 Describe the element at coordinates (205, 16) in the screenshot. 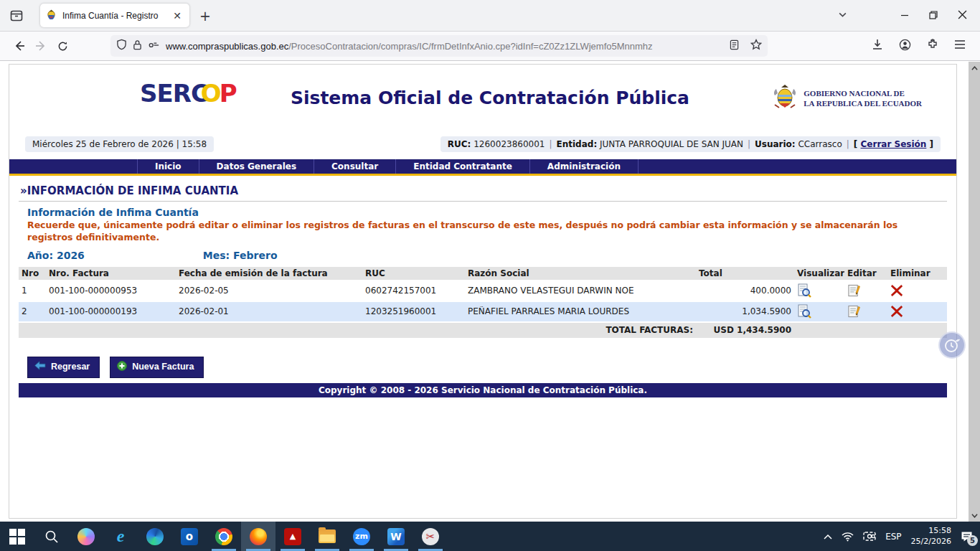

I see `new-tab-button: +` at that location.